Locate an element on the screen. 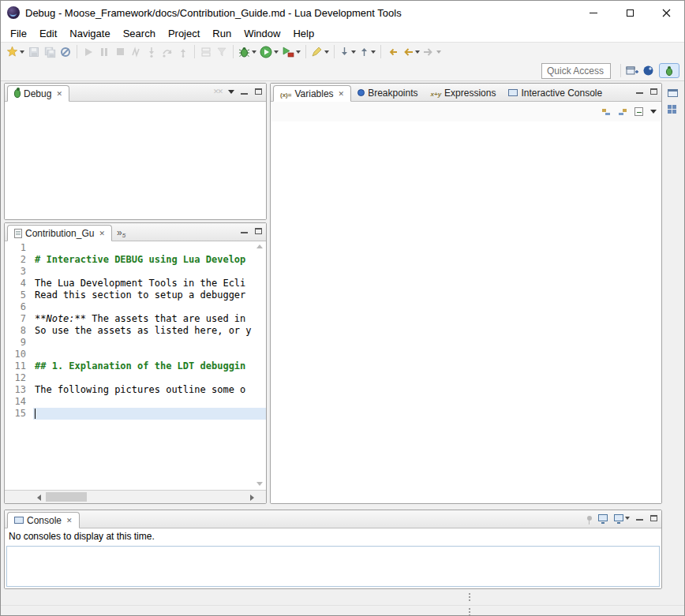 This screenshot has width=685, height=616. drop-to-frame-button is located at coordinates (206, 52).